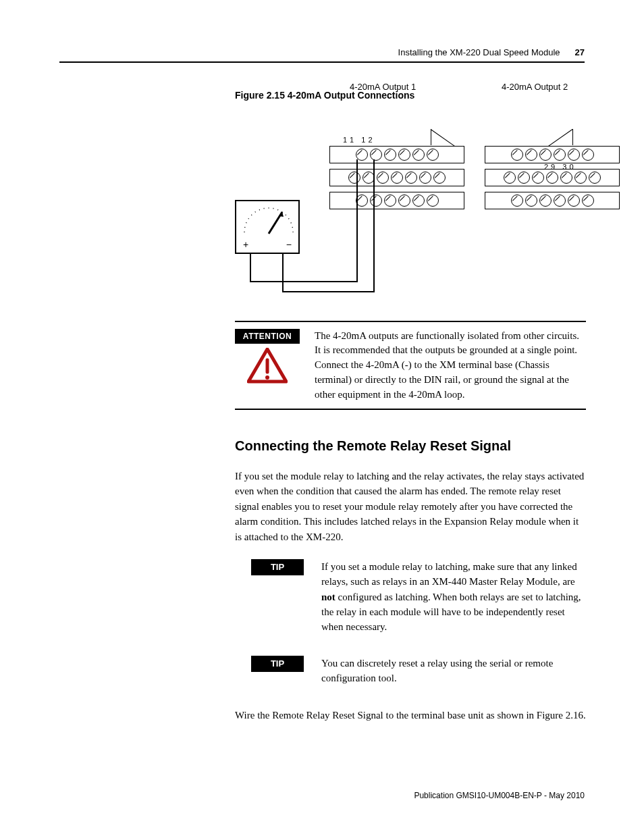 The height and width of the screenshot is (834, 644). I want to click on figure-2-15: 4-20mA Output 1 4-20mA Output 2 11 12 29…, so click(410, 207).